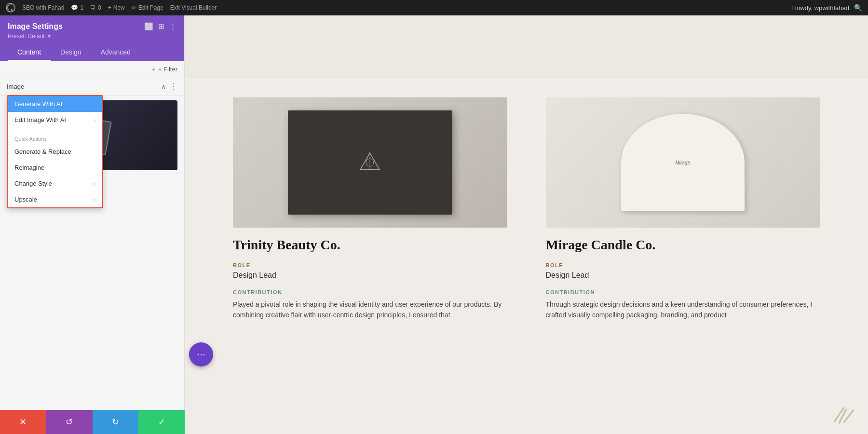 The image size is (868, 434). What do you see at coordinates (92, 53) in the screenshot?
I see `panel-tabs: Content Design Advanced` at bounding box center [92, 53].